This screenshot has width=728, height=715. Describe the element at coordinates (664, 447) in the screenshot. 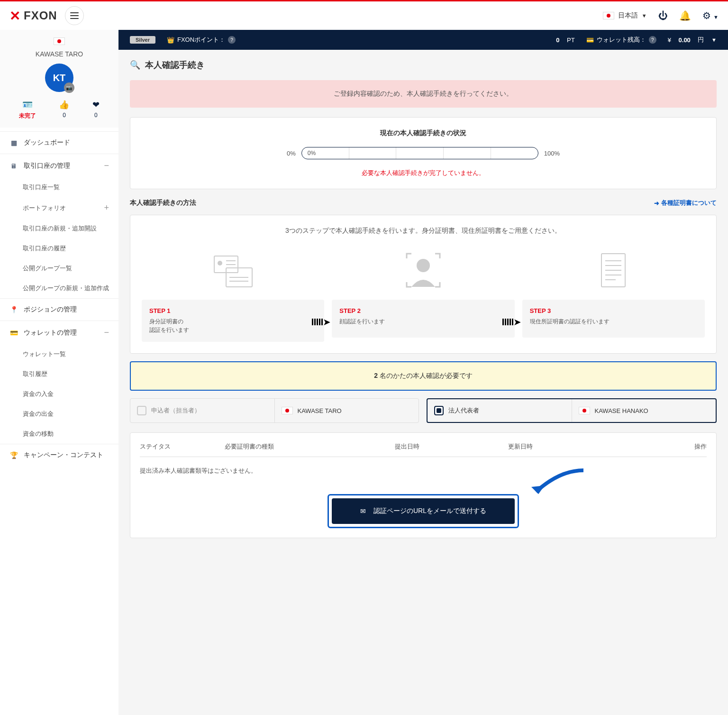

I see `th-action: 操作` at that location.